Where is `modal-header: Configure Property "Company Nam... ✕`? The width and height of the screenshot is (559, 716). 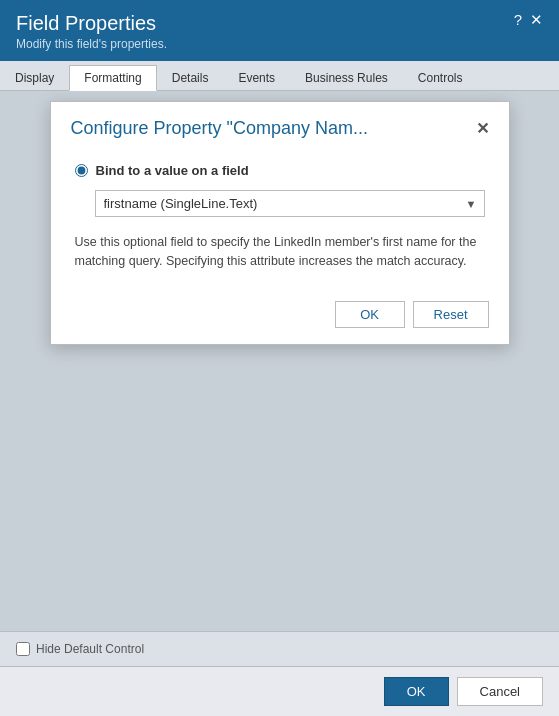
modal-header: Configure Property "Company Nam... ✕ is located at coordinates (280, 124).